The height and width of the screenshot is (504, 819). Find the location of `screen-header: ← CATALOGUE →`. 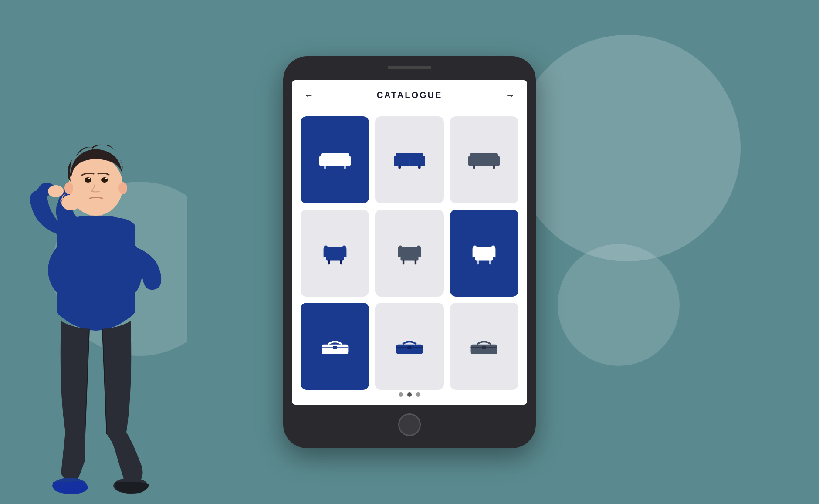

screen-header: ← CATALOGUE → is located at coordinates (410, 94).